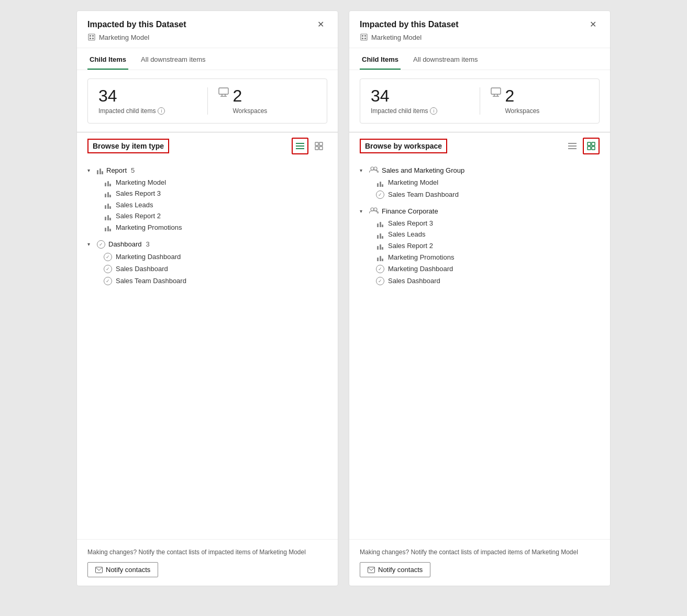 The height and width of the screenshot is (616, 687). I want to click on chevron-report: ▾, so click(91, 171).